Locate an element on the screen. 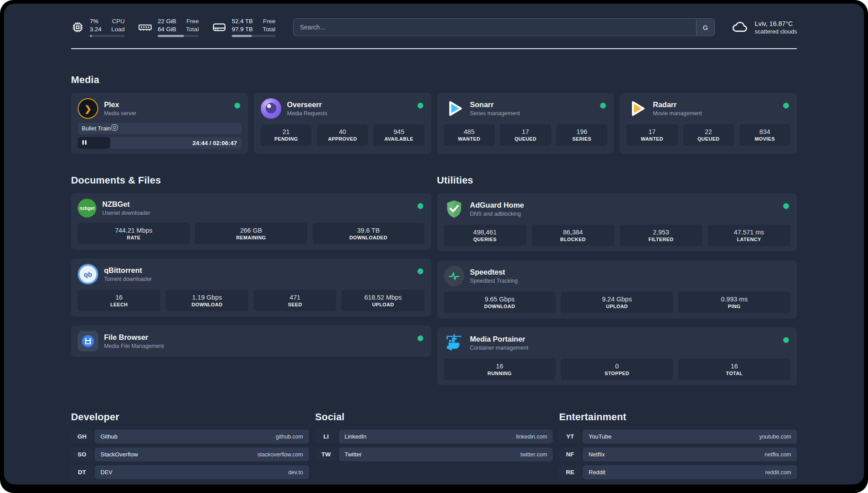 This screenshot has height=493, width=868. pause-icon is located at coordinates (85, 143).